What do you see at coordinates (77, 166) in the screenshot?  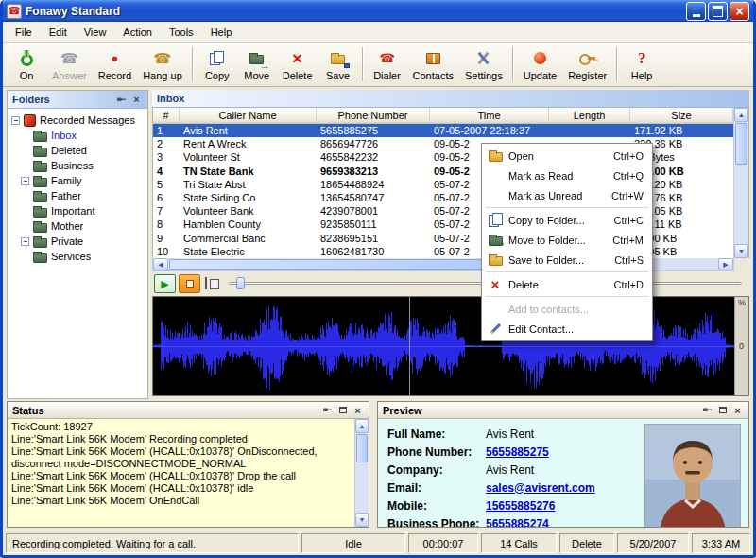 I see `tree-item-business: Business` at bounding box center [77, 166].